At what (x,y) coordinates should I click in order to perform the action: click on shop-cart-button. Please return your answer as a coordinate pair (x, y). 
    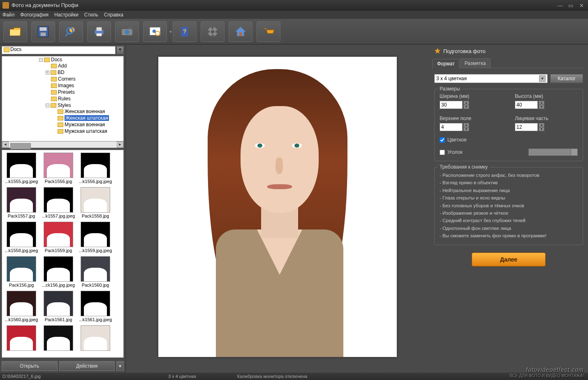
    Looking at the image, I should click on (269, 32).